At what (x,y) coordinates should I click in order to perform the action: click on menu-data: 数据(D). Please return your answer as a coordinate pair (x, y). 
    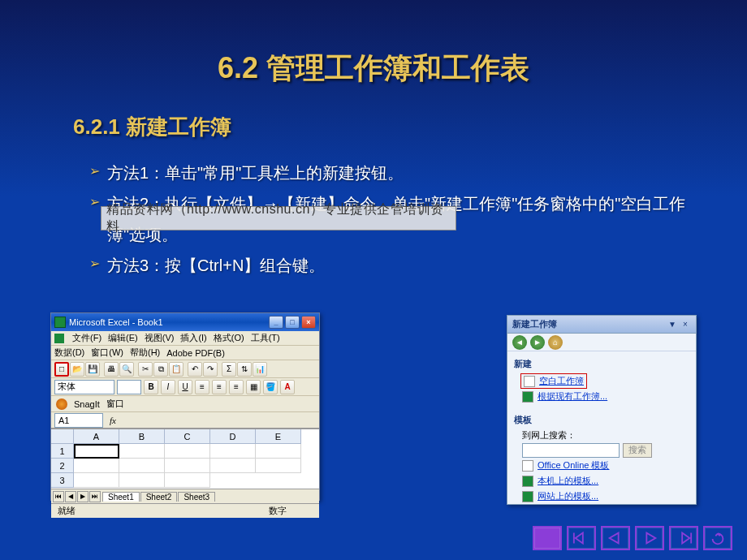
    Looking at the image, I should click on (70, 352).